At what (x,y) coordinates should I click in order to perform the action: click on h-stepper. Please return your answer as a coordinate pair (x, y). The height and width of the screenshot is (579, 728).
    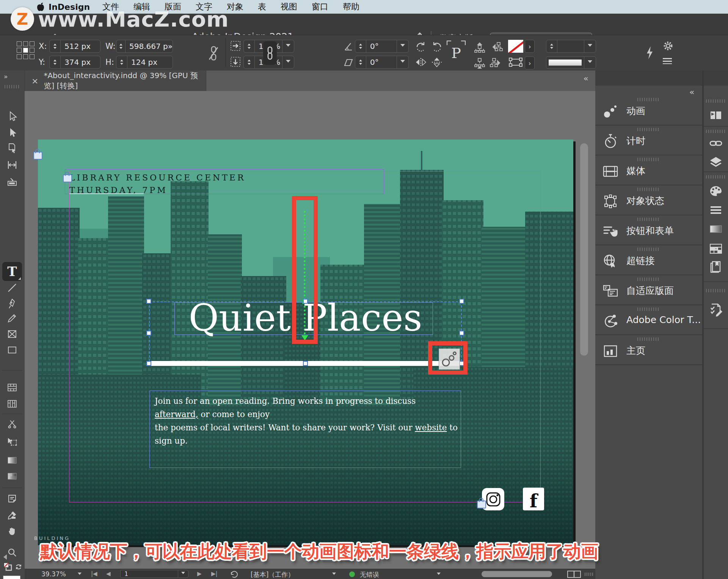
    Looking at the image, I should click on (122, 62).